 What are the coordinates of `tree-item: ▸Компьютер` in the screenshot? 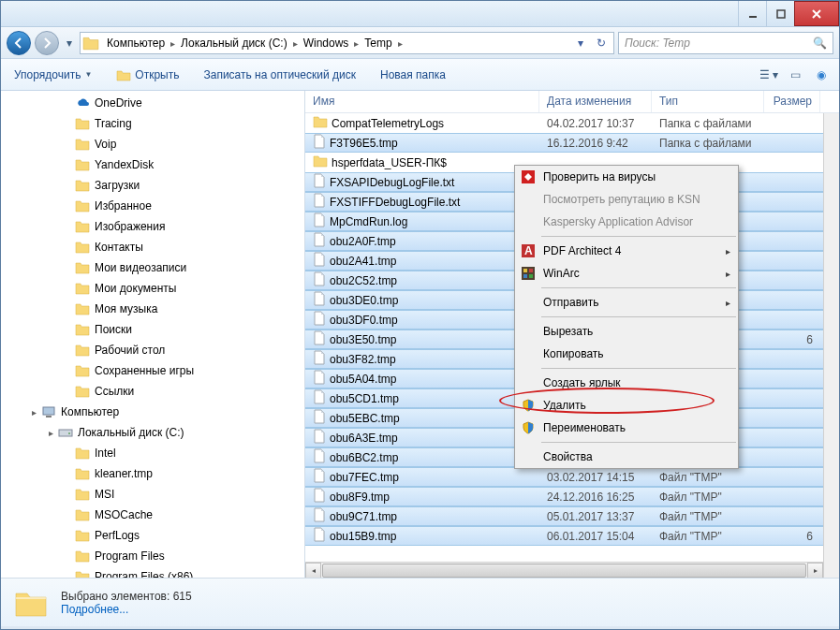 It's located at (153, 412).